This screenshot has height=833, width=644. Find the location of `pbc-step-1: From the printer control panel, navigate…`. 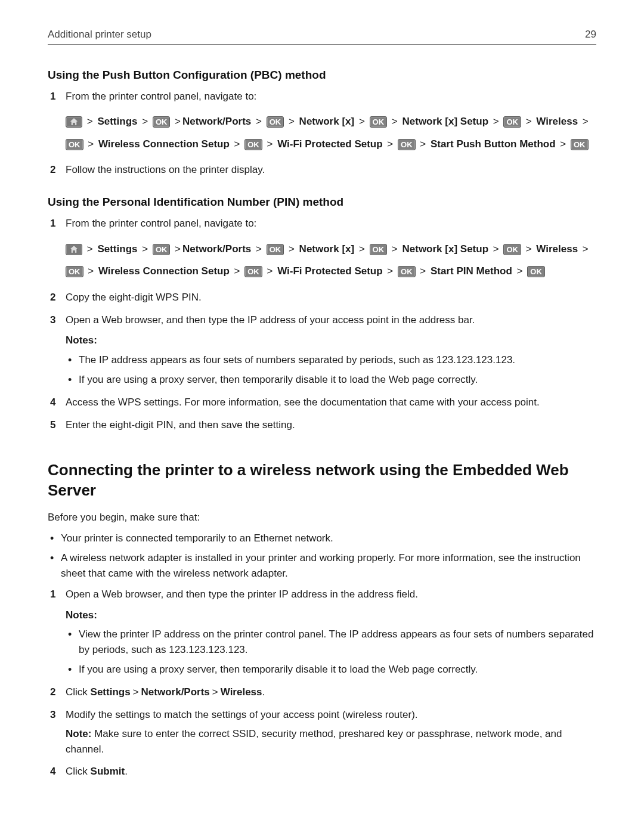

pbc-step-1: From the printer control panel, navigate… is located at coordinates (322, 122).